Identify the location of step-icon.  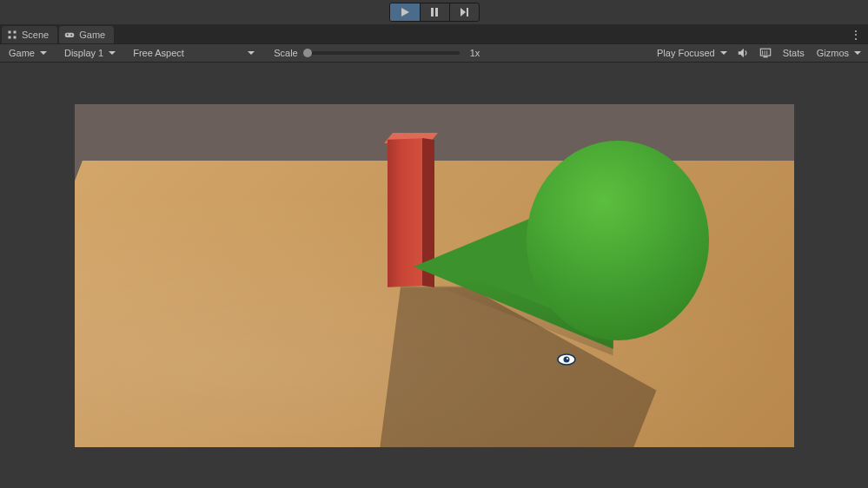
(464, 12).